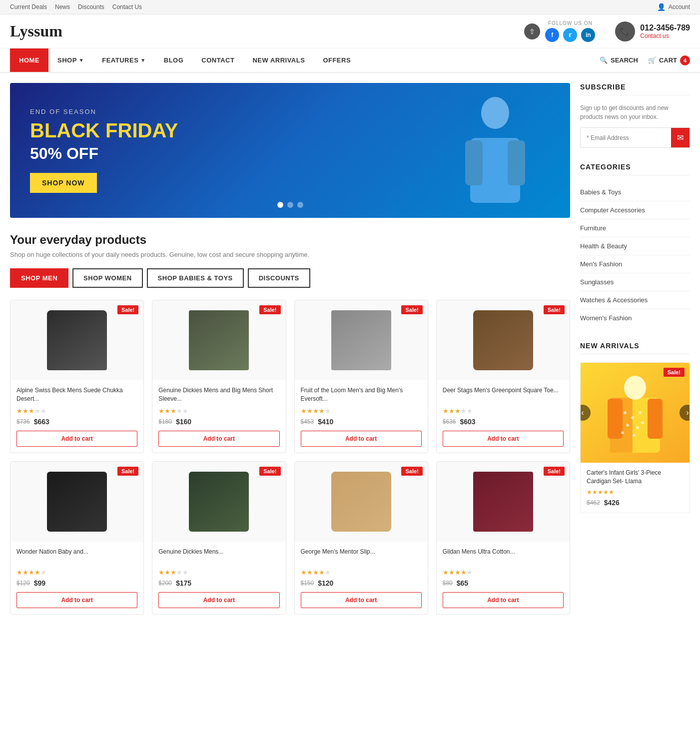 The height and width of the screenshot is (739, 700). I want to click on product-name: Genuine Dickies Mens and Big Mens Short …, so click(219, 395).